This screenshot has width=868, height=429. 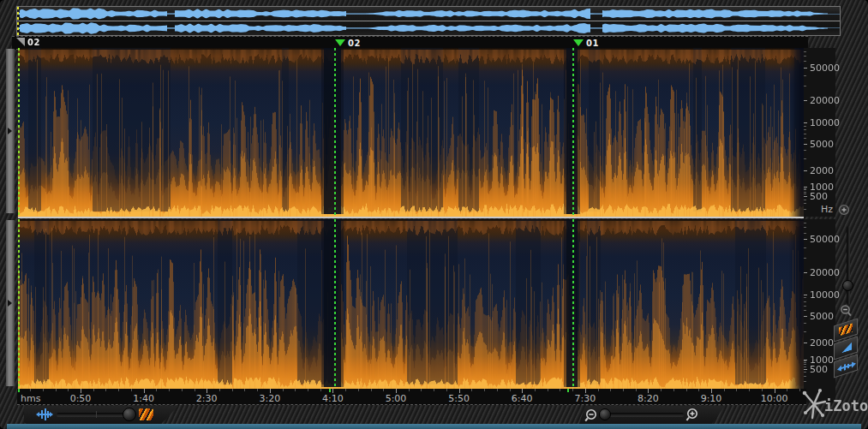 I want to click on time-zoom-in-icon, so click(x=692, y=414).